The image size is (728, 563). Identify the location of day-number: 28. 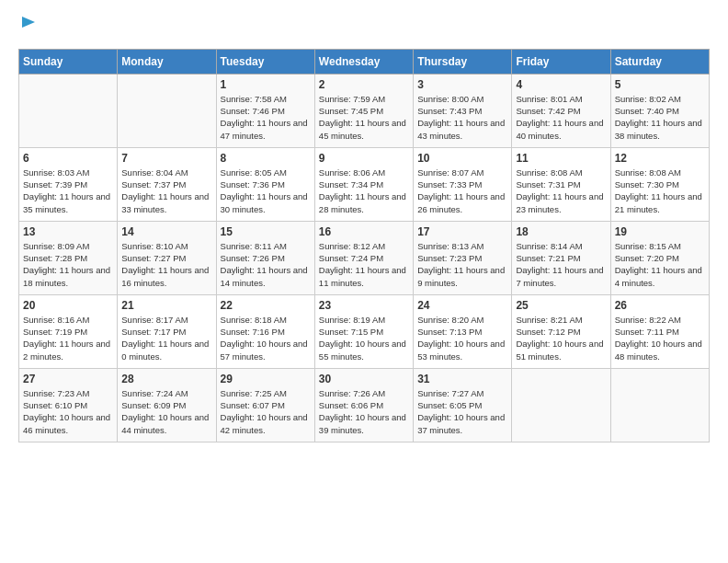
(166, 379).